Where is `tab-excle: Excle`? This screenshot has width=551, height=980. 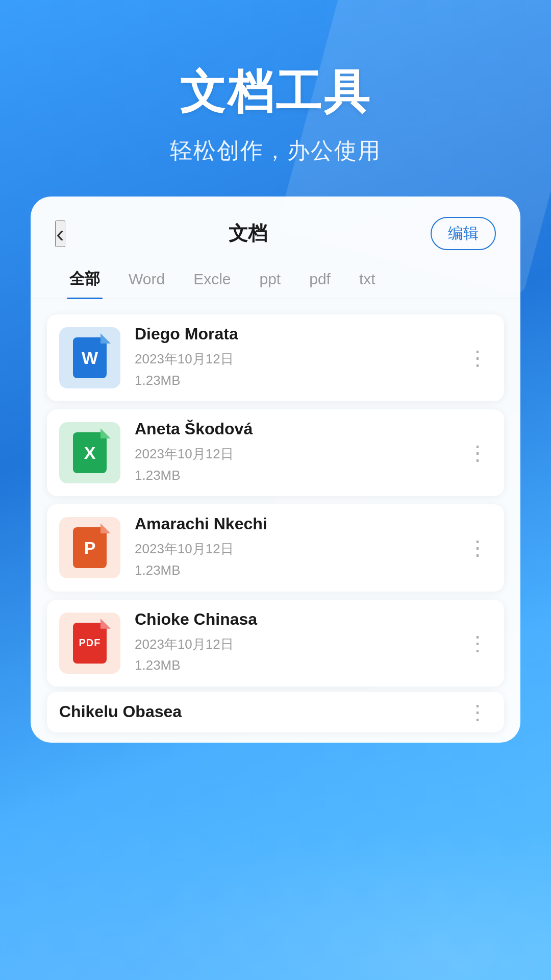 tab-excle: Excle is located at coordinates (212, 280).